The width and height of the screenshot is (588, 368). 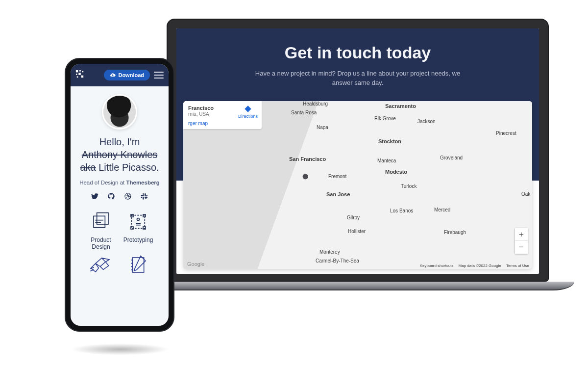 What do you see at coordinates (138, 267) in the screenshot?
I see `service-notebook` at bounding box center [138, 267].